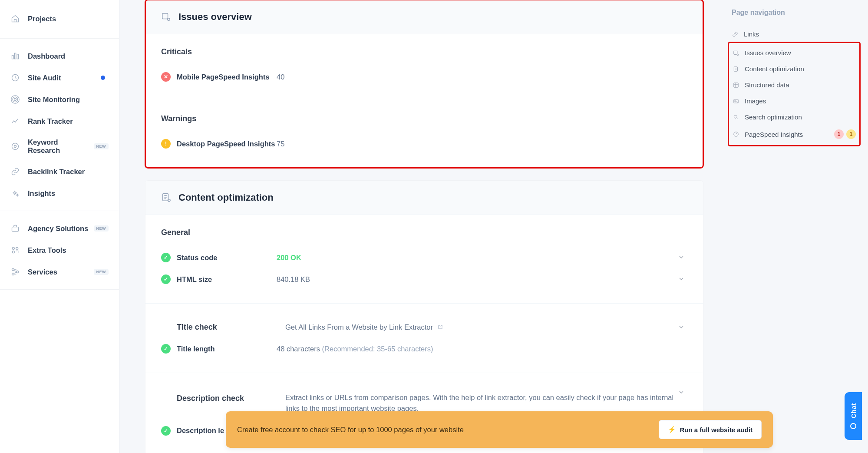 This screenshot has height=453, width=868. Describe the element at coordinates (482, 144) in the screenshot. I see `row-value: 75` at that location.